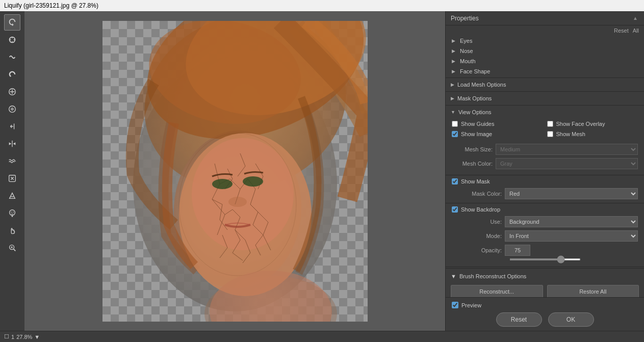  Describe the element at coordinates (481, 222) in the screenshot. I see `backdrop-use-label: Use:` at that location.